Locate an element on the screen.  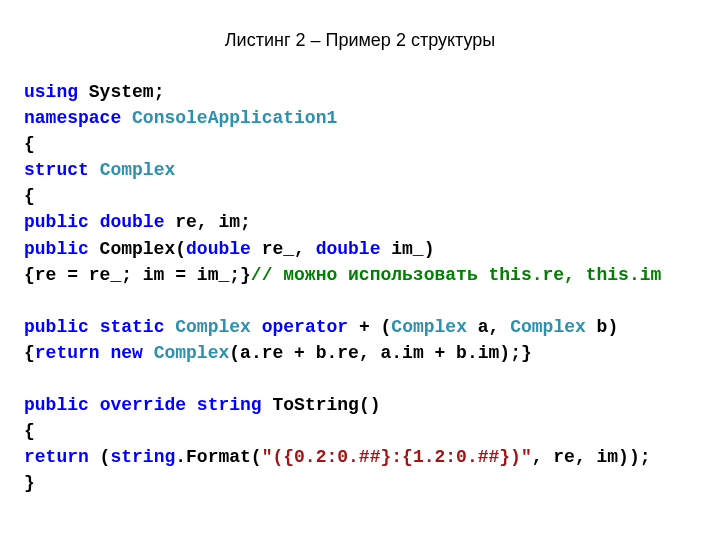
keyword-override: override is located at coordinates (143, 405).